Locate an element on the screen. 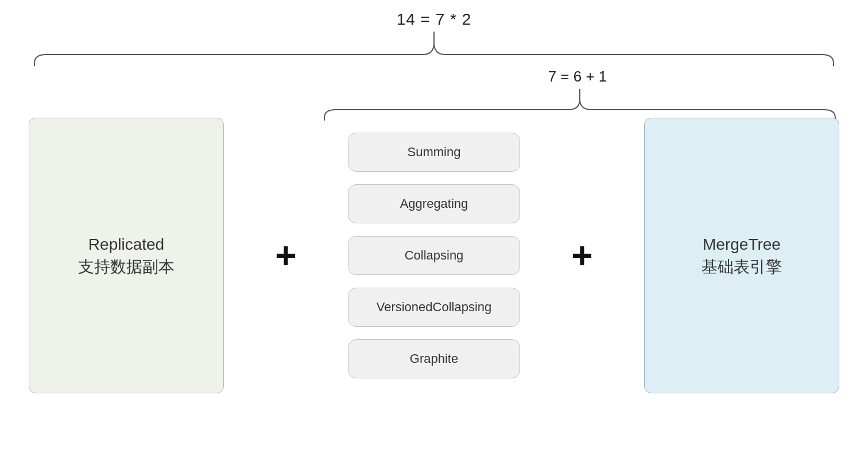 The height and width of the screenshot is (449, 868). replicated-line2: 支持数据副本 is located at coordinates (126, 266).